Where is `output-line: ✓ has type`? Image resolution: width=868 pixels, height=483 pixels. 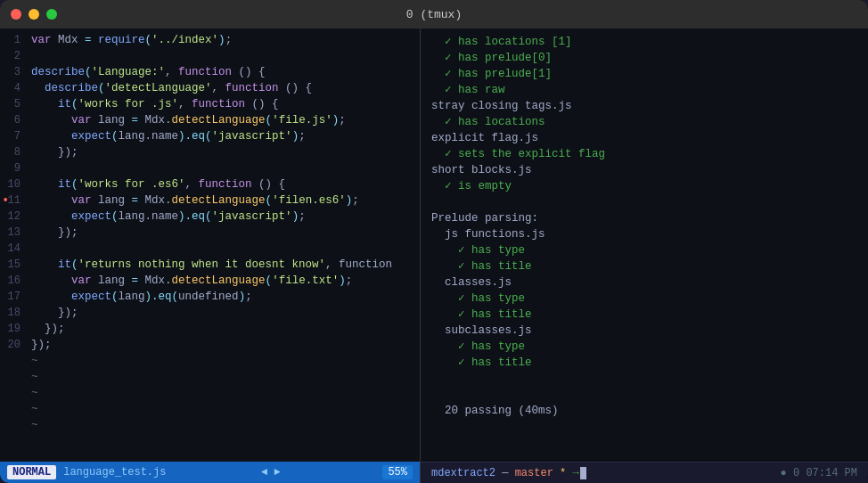 output-line: ✓ has type is located at coordinates (644, 347).